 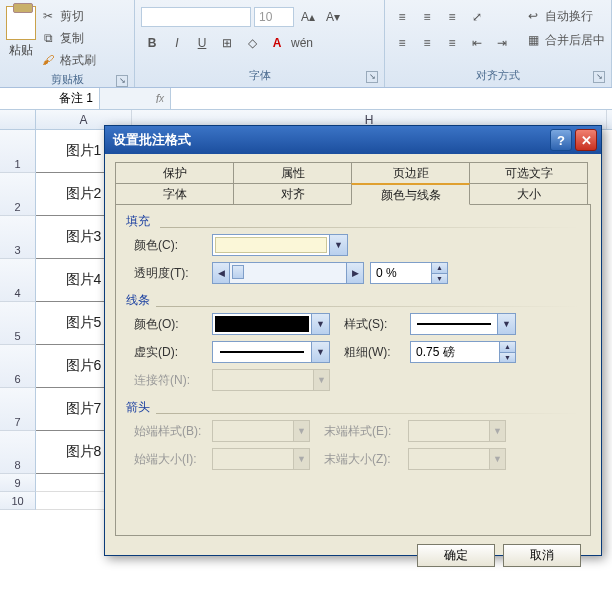 I want to click on font-group-title: 字体↘, so click(x=260, y=76).